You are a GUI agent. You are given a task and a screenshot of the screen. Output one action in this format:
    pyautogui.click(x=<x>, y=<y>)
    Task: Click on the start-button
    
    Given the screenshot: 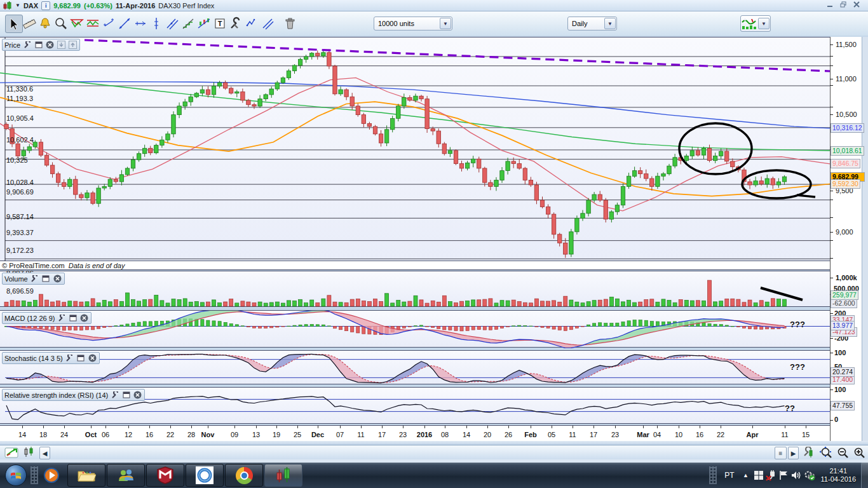 What is the action you would take?
    pyautogui.click(x=16, y=475)
    